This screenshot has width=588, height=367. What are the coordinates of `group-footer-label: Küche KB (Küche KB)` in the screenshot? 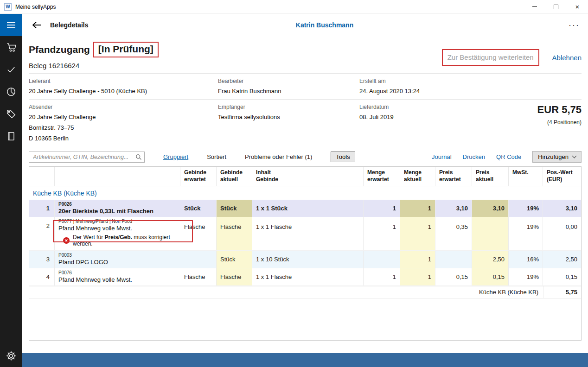 It's located at (286, 292).